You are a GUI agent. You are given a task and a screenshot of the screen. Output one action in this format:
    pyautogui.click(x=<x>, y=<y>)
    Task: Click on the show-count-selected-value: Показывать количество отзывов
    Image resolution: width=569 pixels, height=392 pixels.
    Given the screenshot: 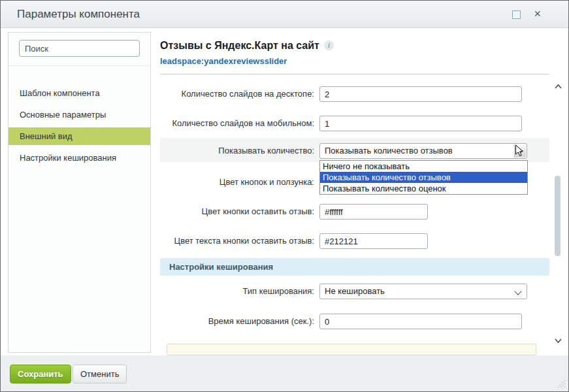 What is the action you would take?
    pyautogui.click(x=423, y=151)
    